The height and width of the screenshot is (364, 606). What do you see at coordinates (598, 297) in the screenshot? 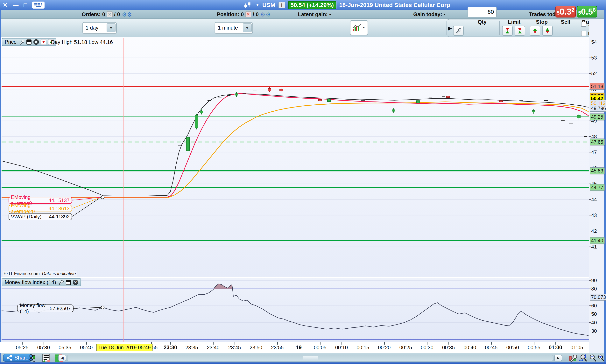
I see `axis-value-badge: 70.073` at bounding box center [598, 297].